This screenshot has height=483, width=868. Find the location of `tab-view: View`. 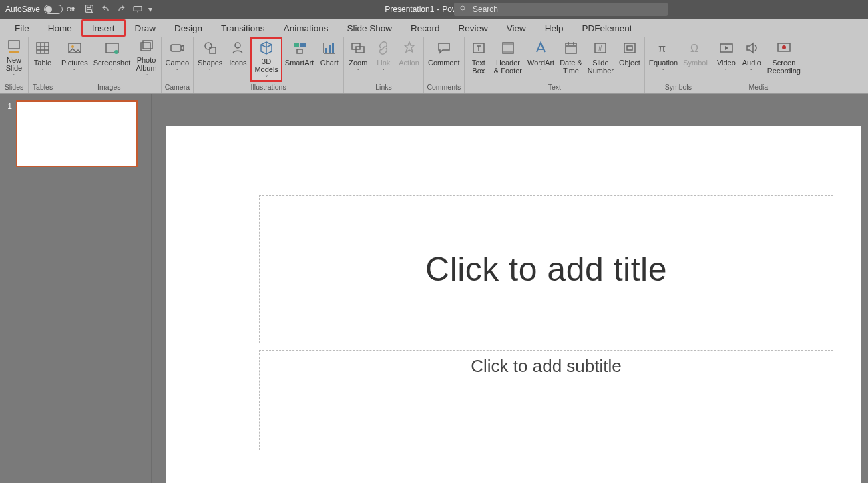

tab-view: View is located at coordinates (517, 28).